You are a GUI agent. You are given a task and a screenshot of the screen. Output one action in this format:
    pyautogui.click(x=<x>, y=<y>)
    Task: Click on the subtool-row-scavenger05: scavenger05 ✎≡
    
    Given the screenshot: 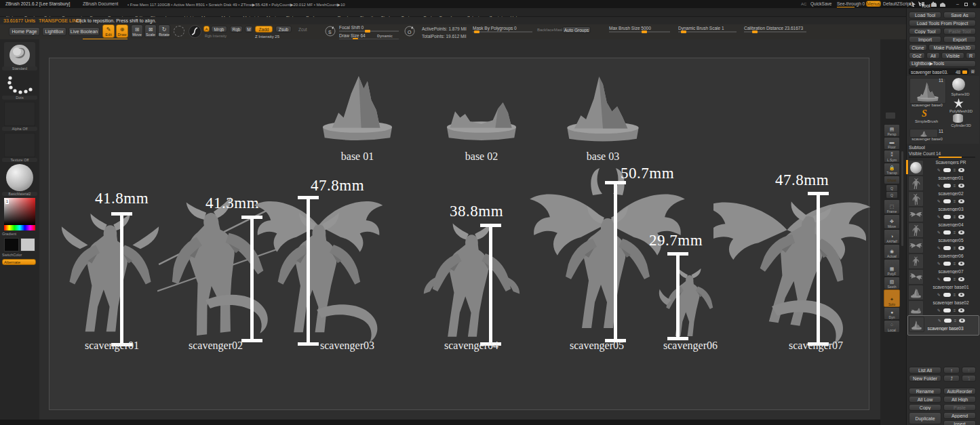 What is the action you would take?
    pyautogui.click(x=943, y=245)
    